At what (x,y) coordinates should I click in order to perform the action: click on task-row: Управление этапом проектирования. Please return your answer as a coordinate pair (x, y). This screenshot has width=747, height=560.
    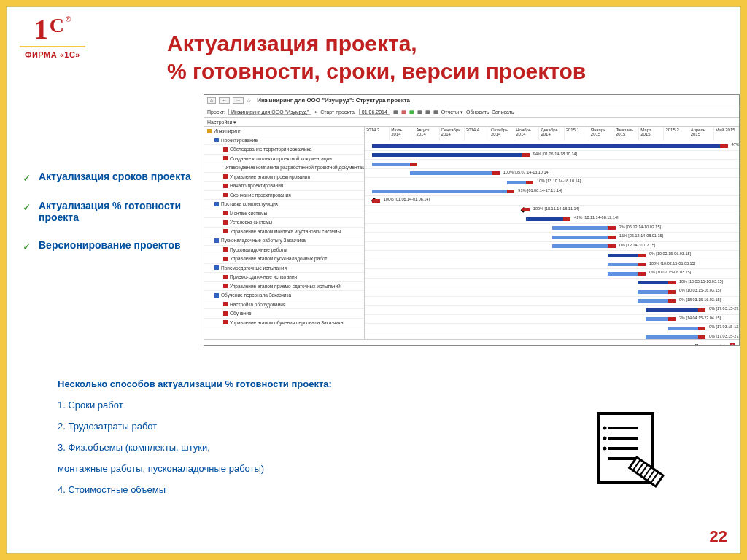
    Looking at the image, I should click on (285, 178).